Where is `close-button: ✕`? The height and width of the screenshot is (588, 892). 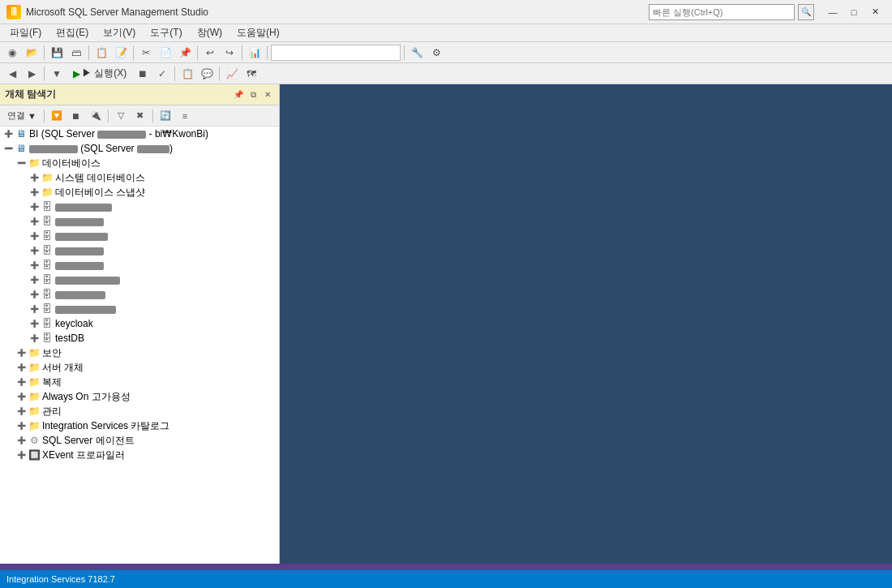 close-button: ✕ is located at coordinates (875, 12).